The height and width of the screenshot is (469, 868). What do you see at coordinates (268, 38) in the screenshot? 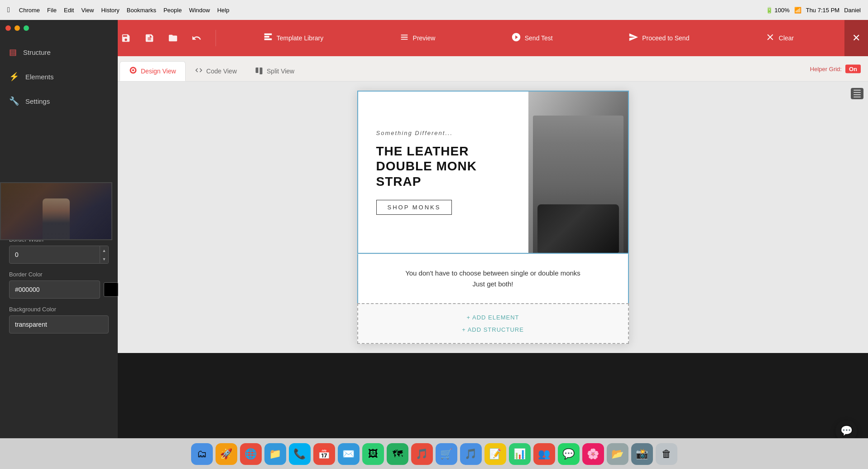
I see `template-library-icon` at bounding box center [268, 38].